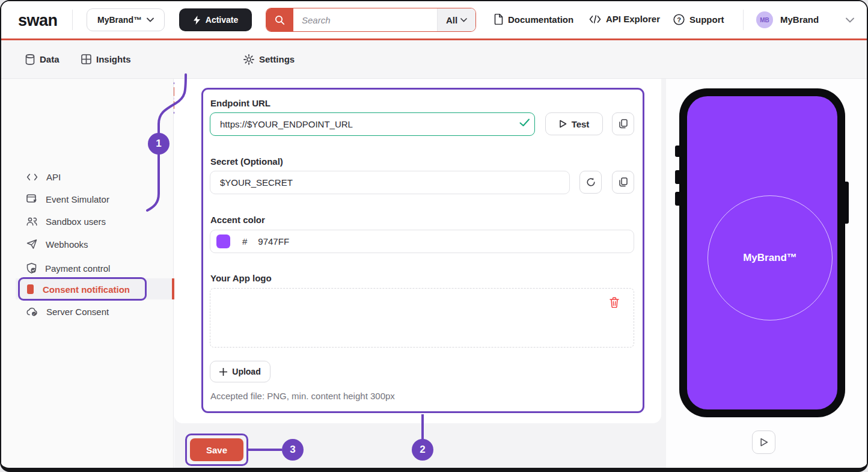 Image resolution: width=868 pixels, height=472 pixels. What do you see at coordinates (246, 161) in the screenshot?
I see `secret-label: Secret (Optional)` at bounding box center [246, 161].